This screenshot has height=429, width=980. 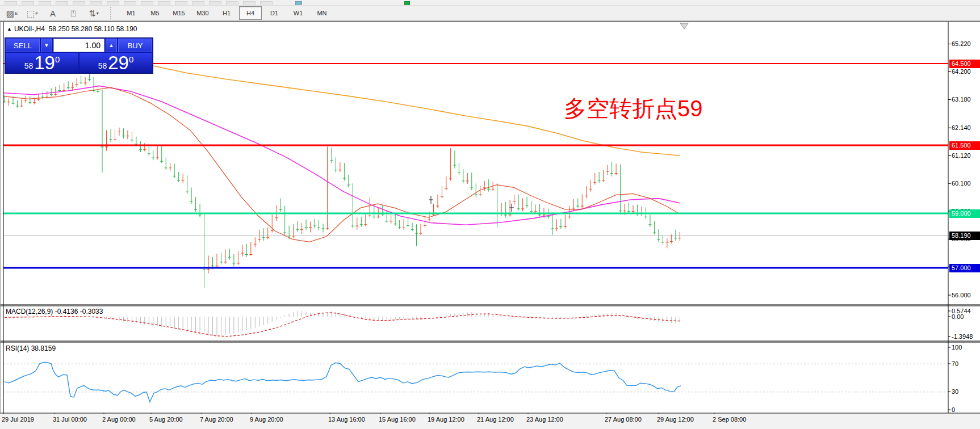 What do you see at coordinates (957, 347) in the screenshot?
I see `rsi-axis-tick-label: 100` at bounding box center [957, 347].